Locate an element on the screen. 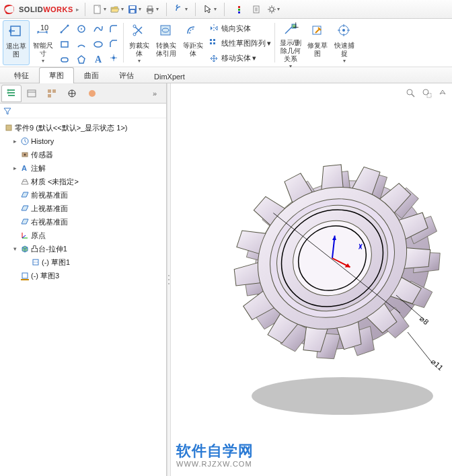  separator is located at coordinates (124, 43).